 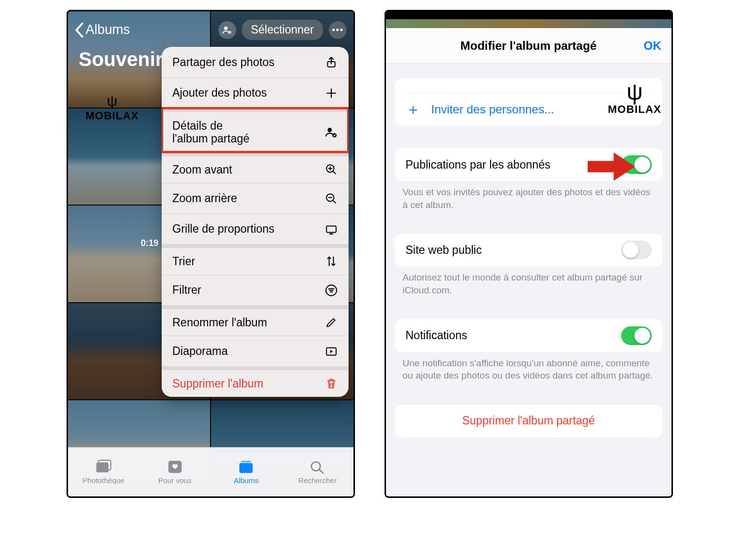 What do you see at coordinates (331, 199) in the screenshot?
I see `zoom-out-icon` at bounding box center [331, 199].